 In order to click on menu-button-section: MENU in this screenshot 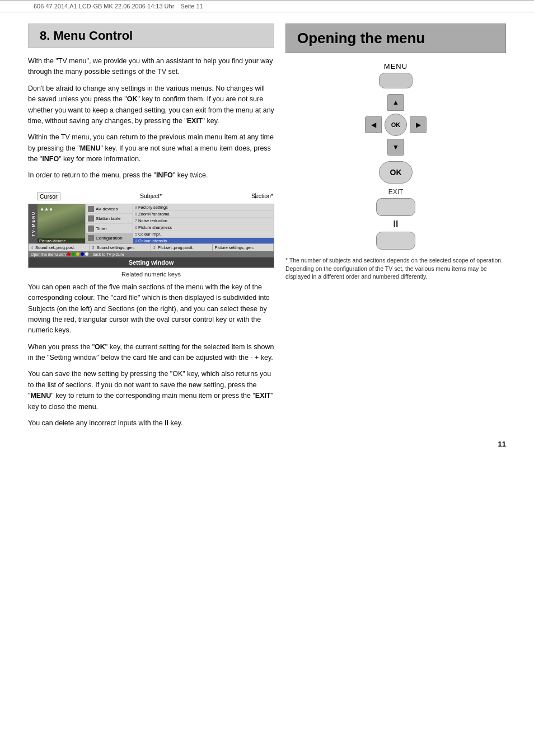, I will do `click(396, 75)`.